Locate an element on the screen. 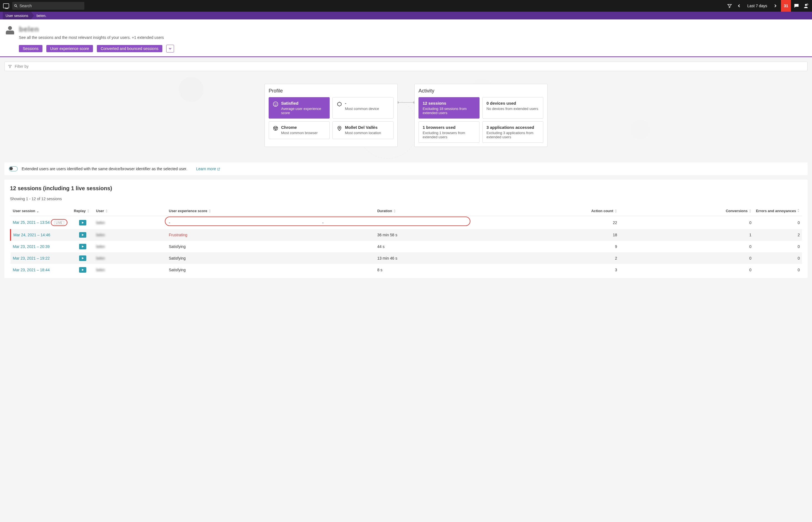 The image size is (812, 522). profile-tile-1: -Most common device is located at coordinates (363, 108).